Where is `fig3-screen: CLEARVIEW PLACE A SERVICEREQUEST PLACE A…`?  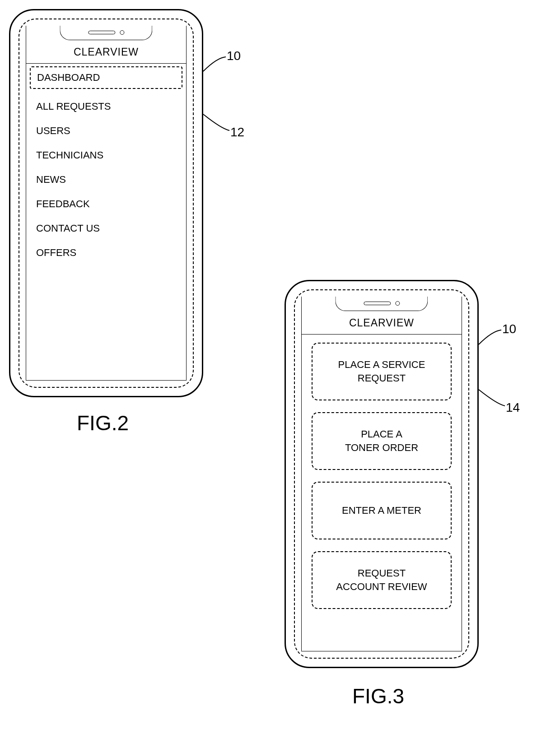
fig3-screen: CLEARVIEW PLACE A SERVICEREQUEST PLACE A… is located at coordinates (382, 474).